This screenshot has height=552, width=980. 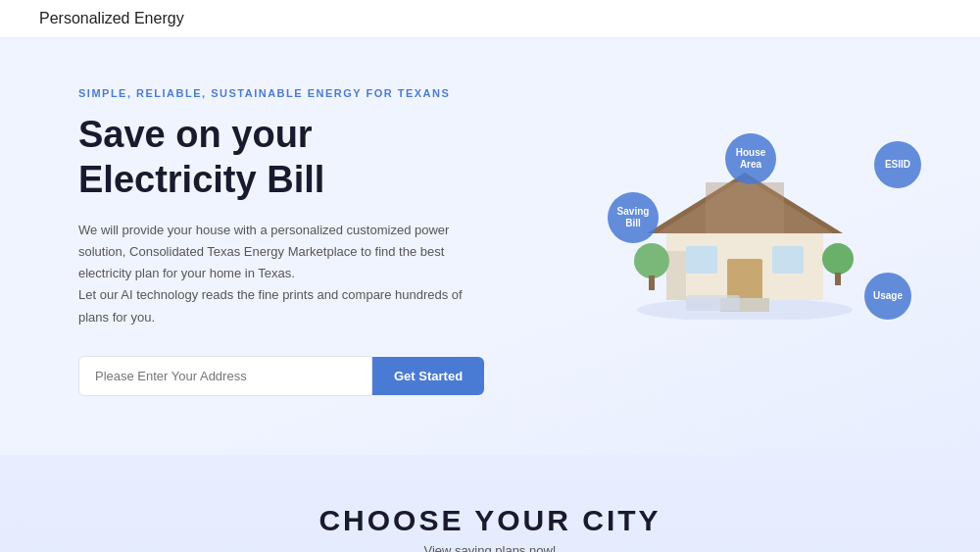 I want to click on saving-bill-label: SavingBill, so click(x=633, y=218).